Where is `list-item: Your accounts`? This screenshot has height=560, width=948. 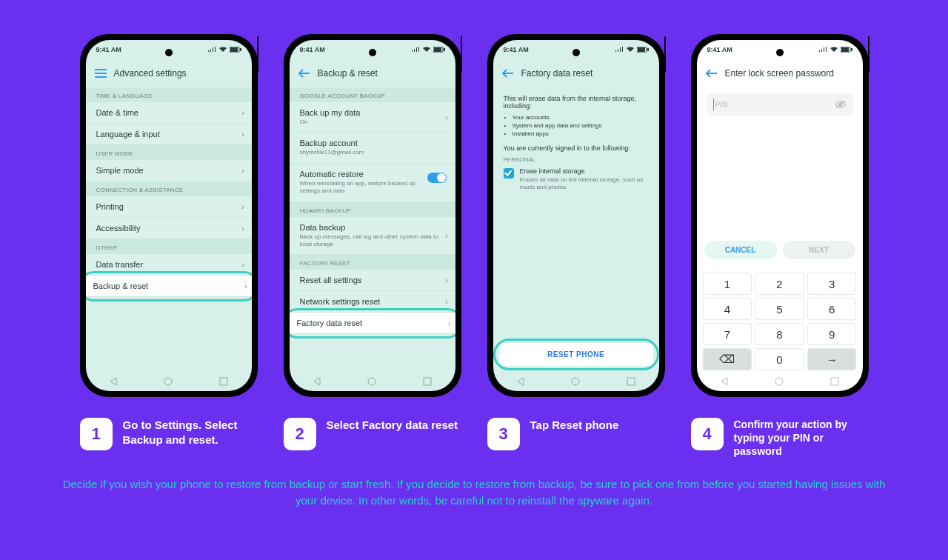 list-item: Your accounts is located at coordinates (581, 117).